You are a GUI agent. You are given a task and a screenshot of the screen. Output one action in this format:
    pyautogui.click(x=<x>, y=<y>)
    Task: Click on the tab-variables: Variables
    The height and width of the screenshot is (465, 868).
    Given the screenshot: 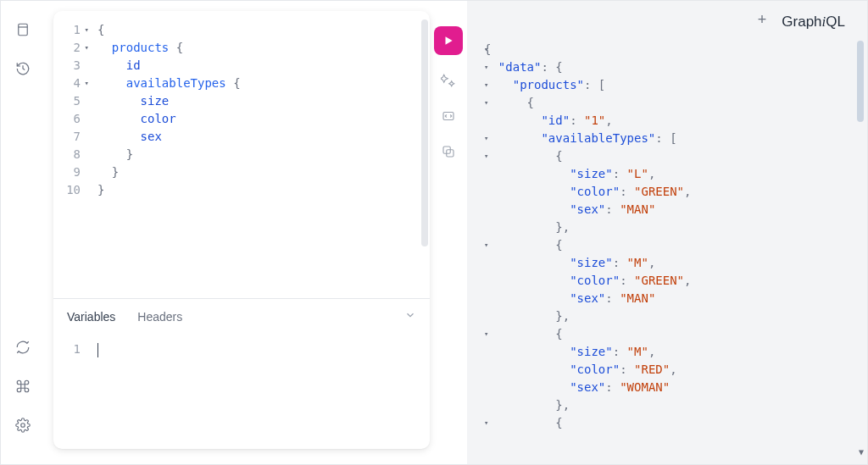 What is the action you would take?
    pyautogui.click(x=92, y=317)
    